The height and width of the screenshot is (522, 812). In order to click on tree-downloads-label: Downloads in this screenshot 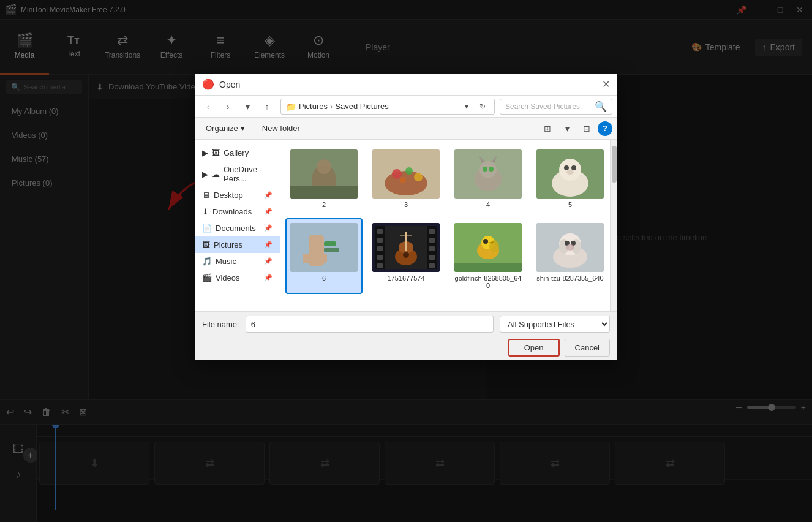, I will do `click(232, 212)`.